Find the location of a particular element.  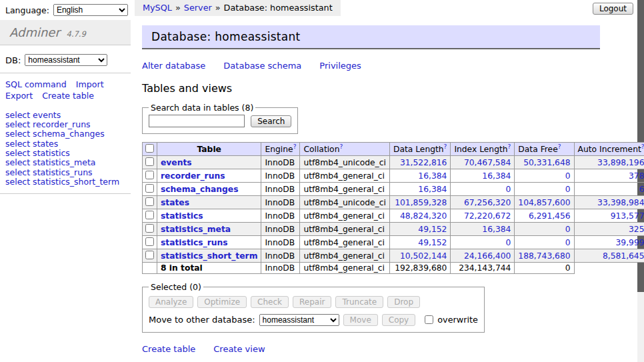

auto-increment-cell: 913,577 is located at coordinates (609, 216).